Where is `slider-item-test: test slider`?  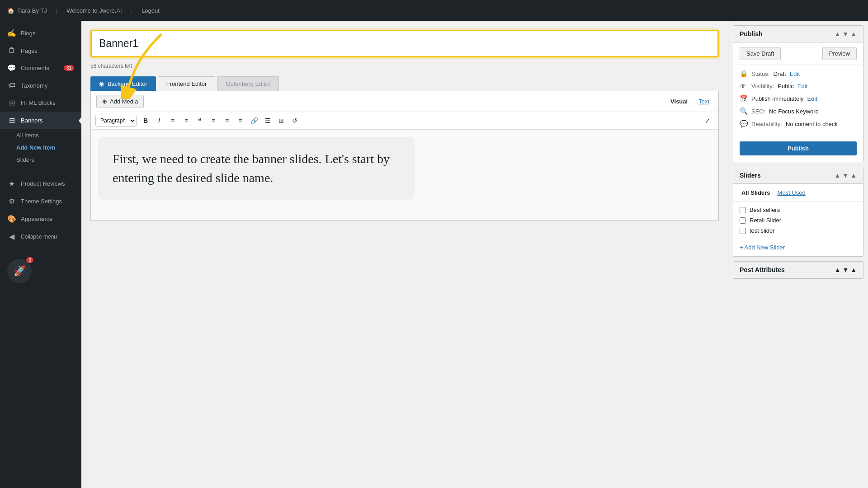 slider-item-test: test slider is located at coordinates (798, 230).